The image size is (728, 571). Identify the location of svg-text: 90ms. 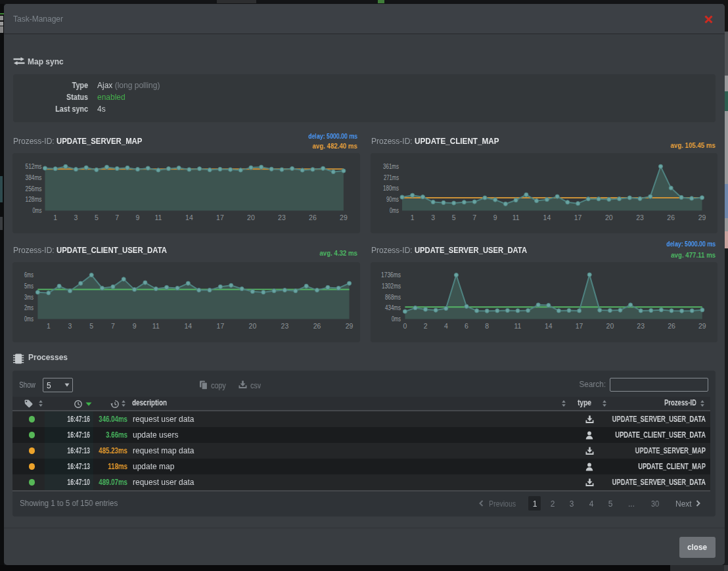
(393, 199).